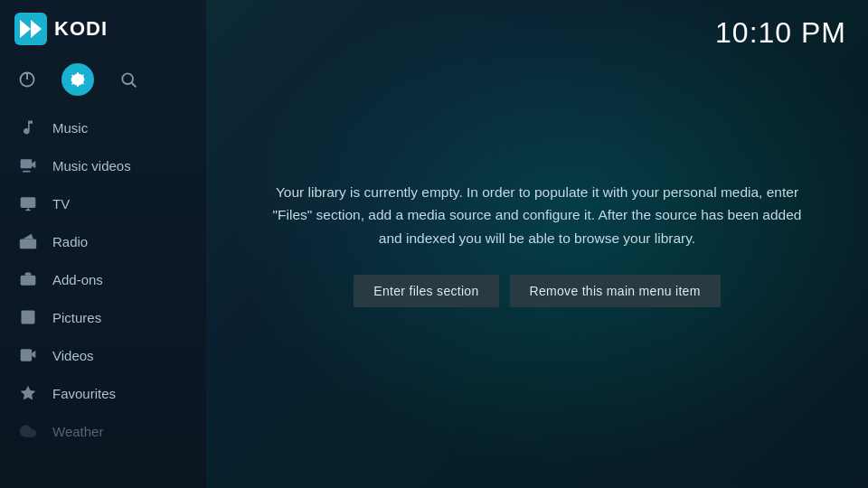  Describe the element at coordinates (28, 393) in the screenshot. I see `favourites-icon` at that location.